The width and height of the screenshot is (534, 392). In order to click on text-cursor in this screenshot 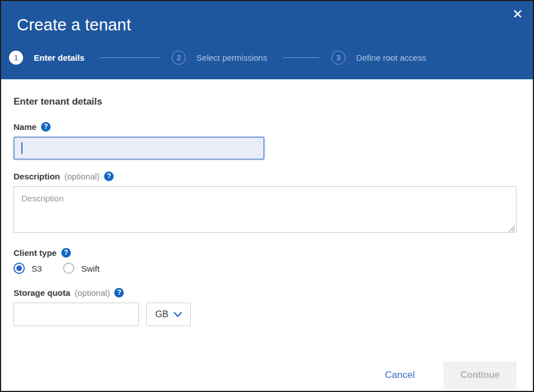, I will do `click(22, 148)`.